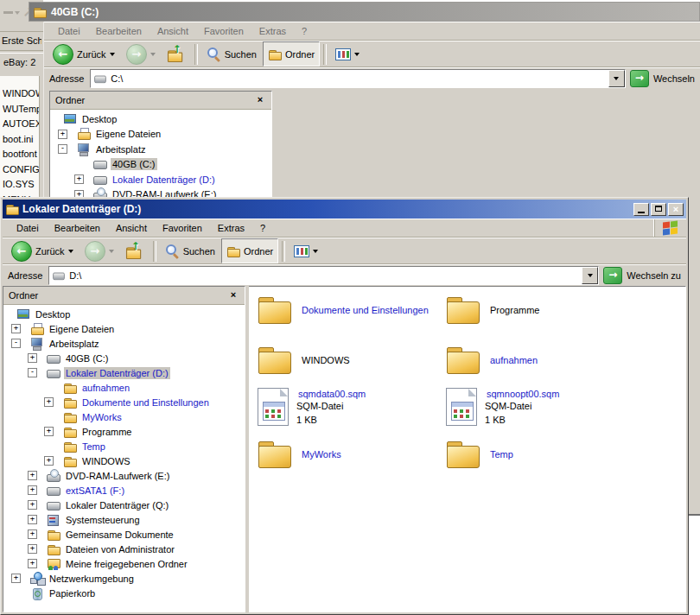  Describe the element at coordinates (124, 403) in the screenshot. I see `tree-item-dokumente-und-einstellungen: +Dokumente und Einstellungen` at that location.